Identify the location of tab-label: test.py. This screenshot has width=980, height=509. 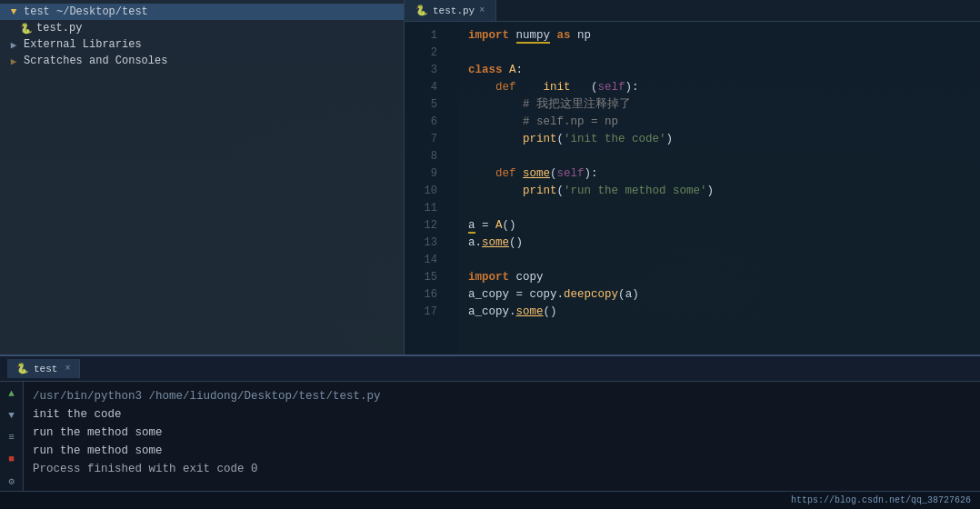
(454, 11).